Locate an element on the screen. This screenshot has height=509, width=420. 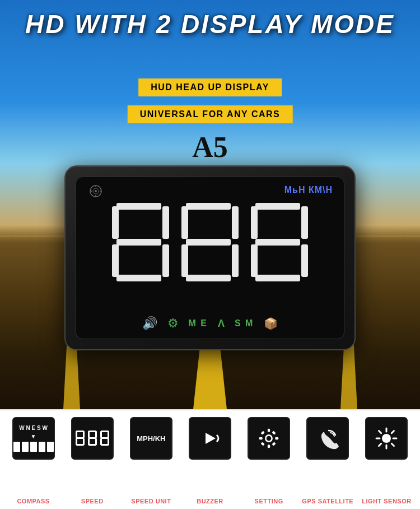
speed-box is located at coordinates (92, 438).